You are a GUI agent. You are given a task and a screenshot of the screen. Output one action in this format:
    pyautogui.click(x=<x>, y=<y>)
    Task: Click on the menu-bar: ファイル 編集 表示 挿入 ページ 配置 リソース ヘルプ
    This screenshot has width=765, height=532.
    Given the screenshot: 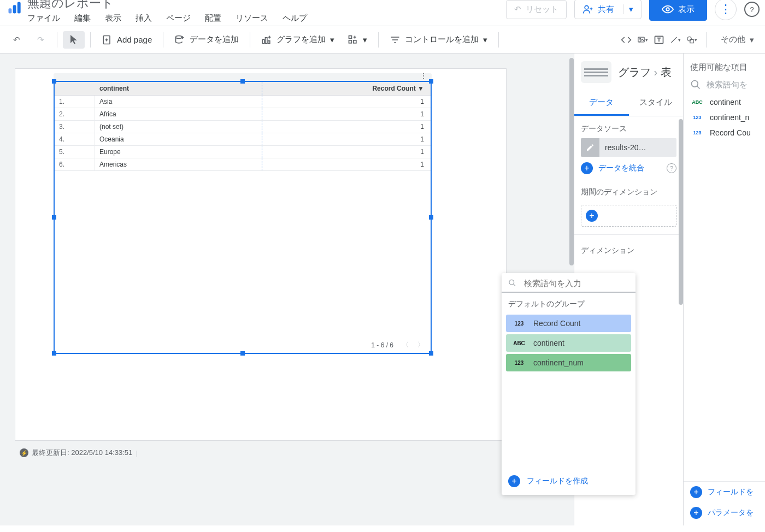 What is the action you would take?
    pyautogui.click(x=167, y=19)
    